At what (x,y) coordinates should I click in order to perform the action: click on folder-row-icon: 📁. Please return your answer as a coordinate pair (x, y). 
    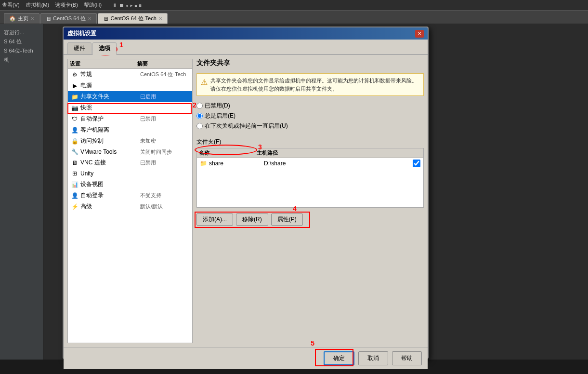
    Looking at the image, I should click on (203, 163).